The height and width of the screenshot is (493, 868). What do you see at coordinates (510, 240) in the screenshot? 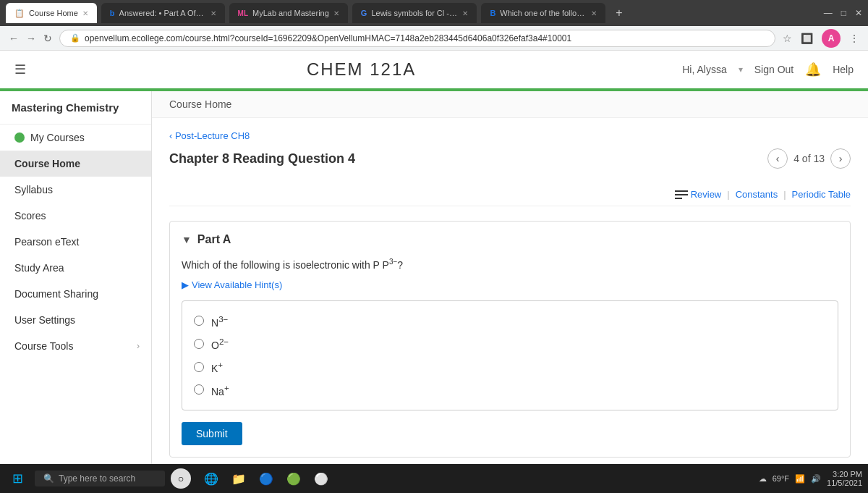
I see `part-a-header: ▼ Part A` at bounding box center [510, 240].